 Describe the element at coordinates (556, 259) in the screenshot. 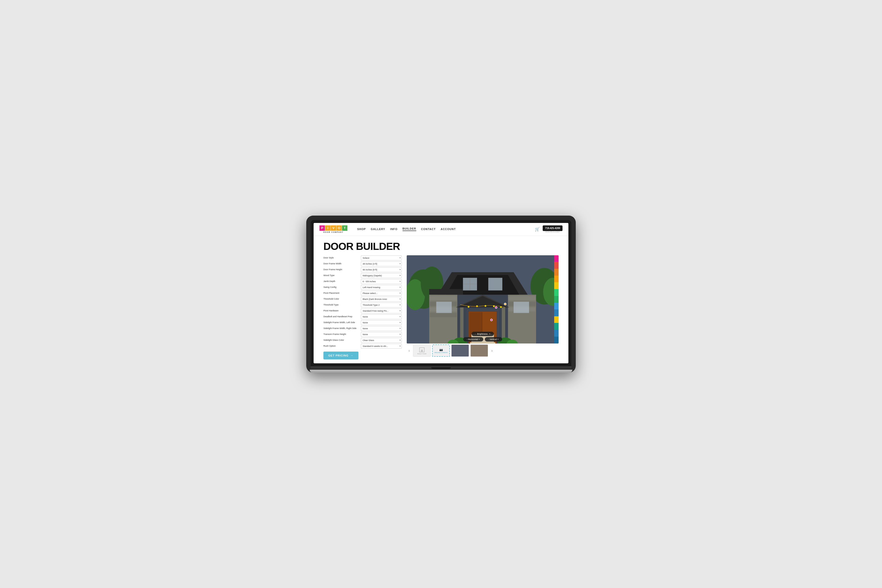

I see `color-swatch-pink` at that location.